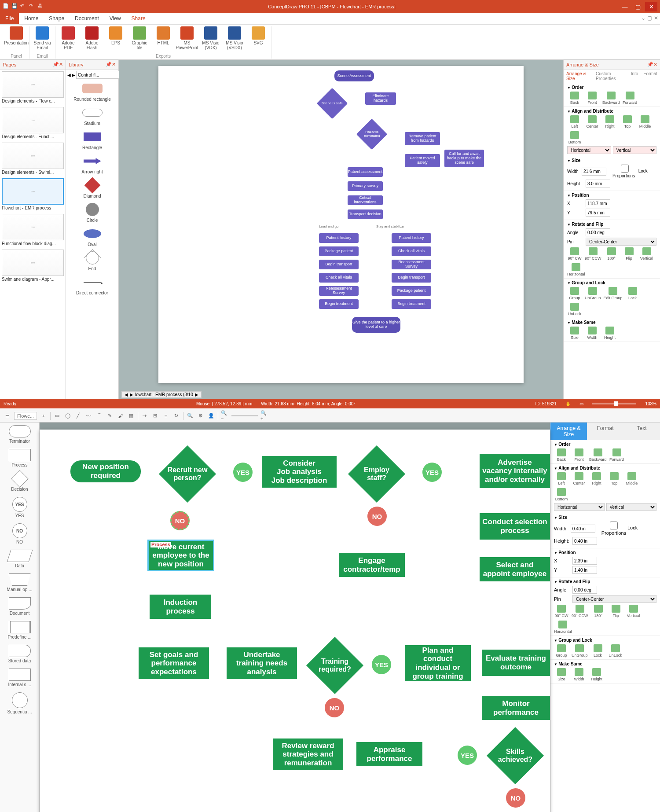  Describe the element at coordinates (56, 18) in the screenshot. I see `tab-shape: Shape` at that location.